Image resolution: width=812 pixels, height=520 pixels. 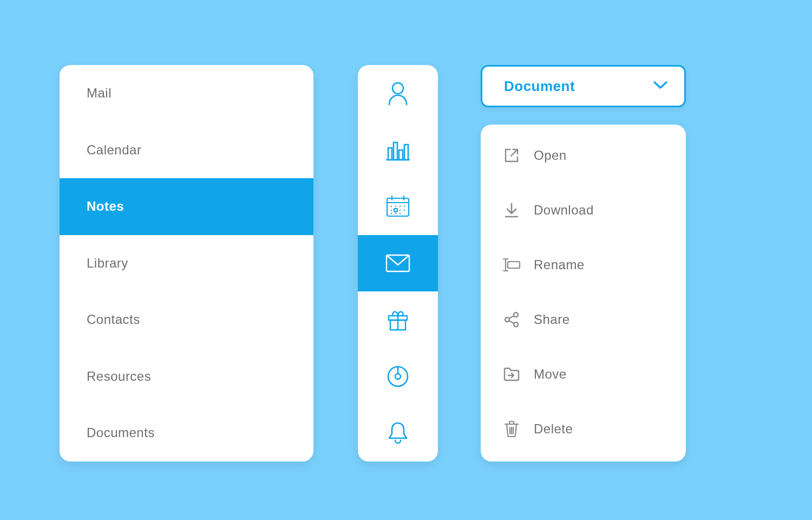 I want to click on rail-item-disc, so click(x=398, y=377).